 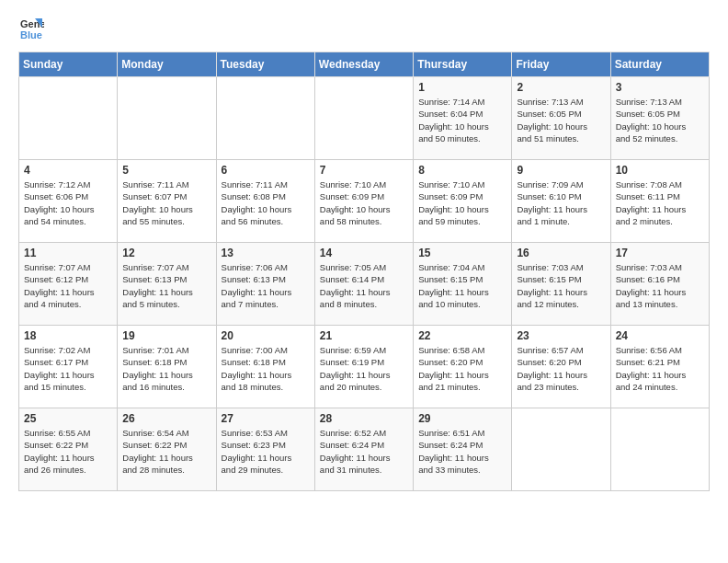 What do you see at coordinates (68, 451) in the screenshot?
I see `day-info: Sunrise: 6:55 AM Sunset: 6:22 PM Dayligh…` at bounding box center [68, 451].